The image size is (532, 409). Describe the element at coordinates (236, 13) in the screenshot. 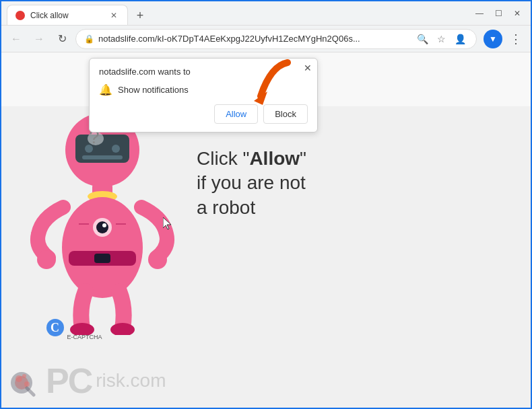

I see `tab-area: Click allow ✕ +` at that location.